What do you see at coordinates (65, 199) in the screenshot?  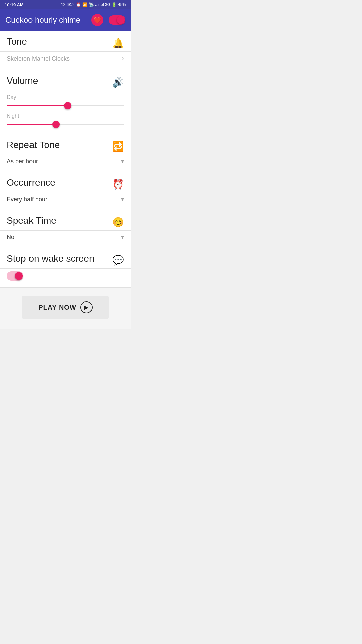 I see `occurrence-dropdown: Every half hour ▾` at bounding box center [65, 199].